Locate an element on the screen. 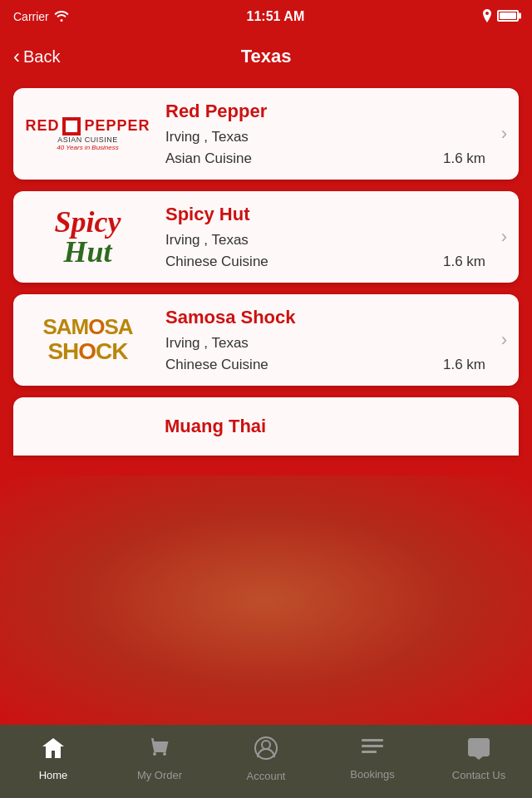 The height and width of the screenshot is (798, 532). spicy-hut-chevron-icon: › is located at coordinates (504, 237).